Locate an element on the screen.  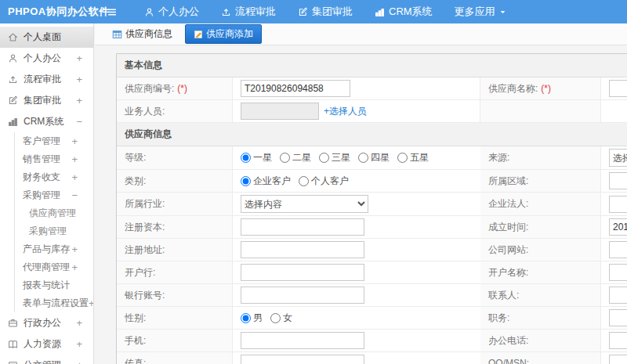
form-field-cell: 选择内容 is located at coordinates (614, 158).